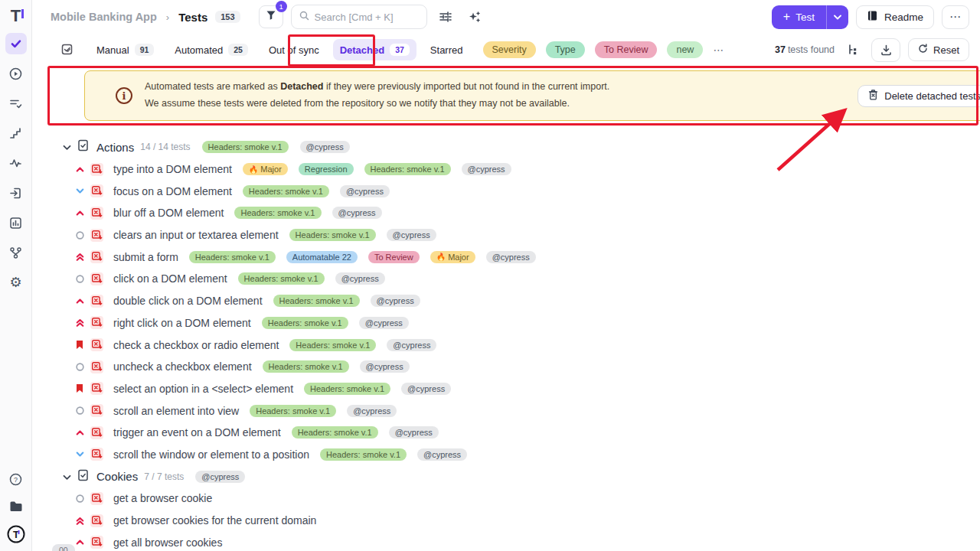 This screenshot has height=551, width=980. What do you see at coordinates (375, 50) in the screenshot?
I see `tab-detached: Detached37` at bounding box center [375, 50].